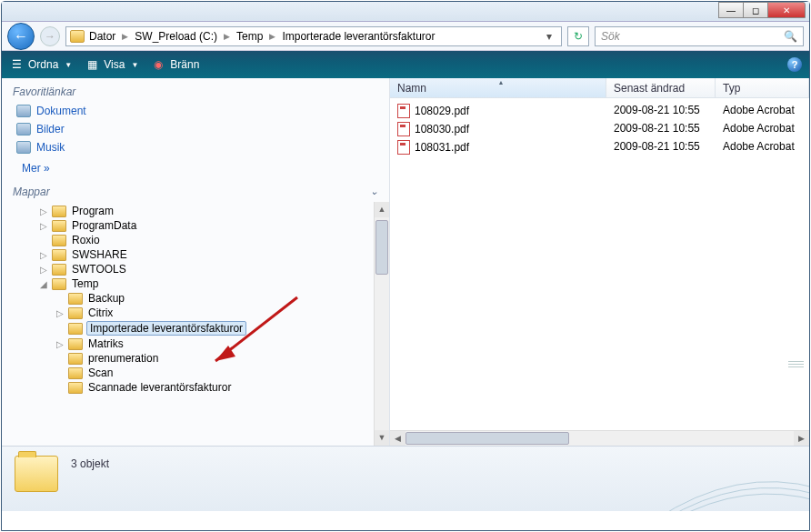 Image resolution: width=811 pixels, height=532 pixels. Describe the element at coordinates (205, 358) in the screenshot. I see `tree-node: prenumeration` at that location.